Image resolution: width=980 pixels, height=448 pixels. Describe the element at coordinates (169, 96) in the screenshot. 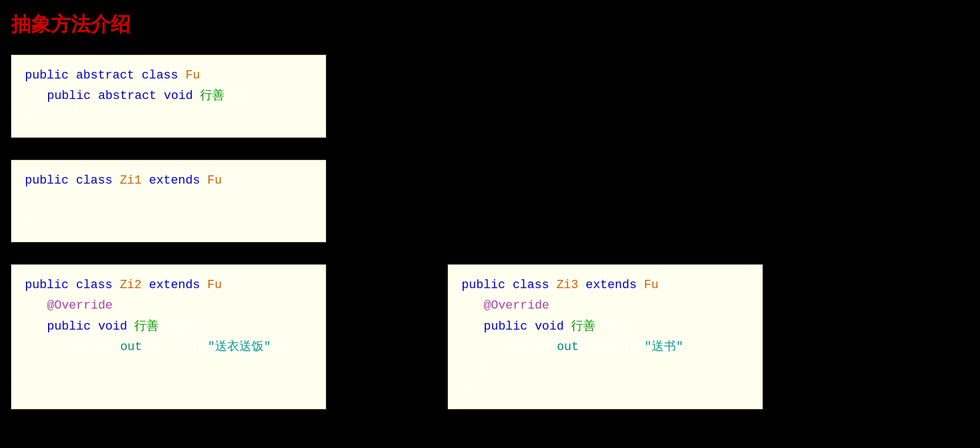

I see `code-line-2: public abstract void 行善 ();` at that location.